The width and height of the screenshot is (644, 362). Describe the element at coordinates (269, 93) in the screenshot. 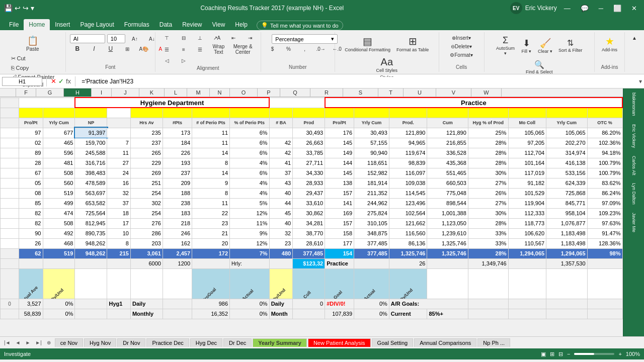

I see `col-header-p: P` at that location.